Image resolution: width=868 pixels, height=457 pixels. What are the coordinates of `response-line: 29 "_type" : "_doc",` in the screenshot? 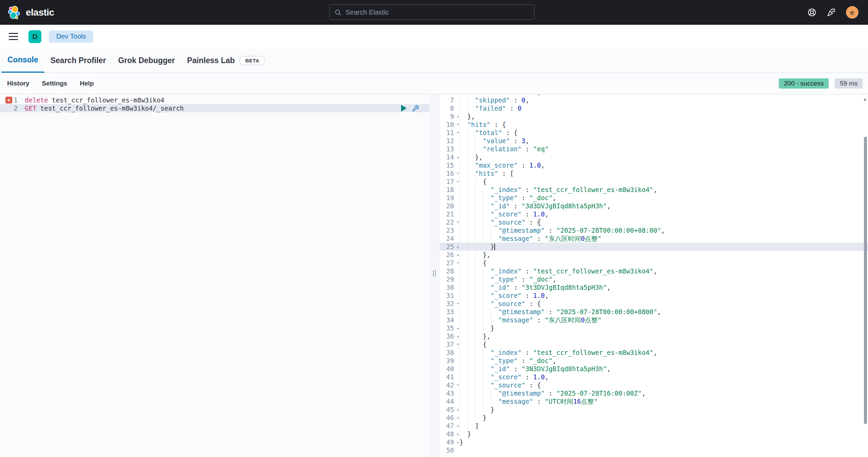 It's located at (654, 279).